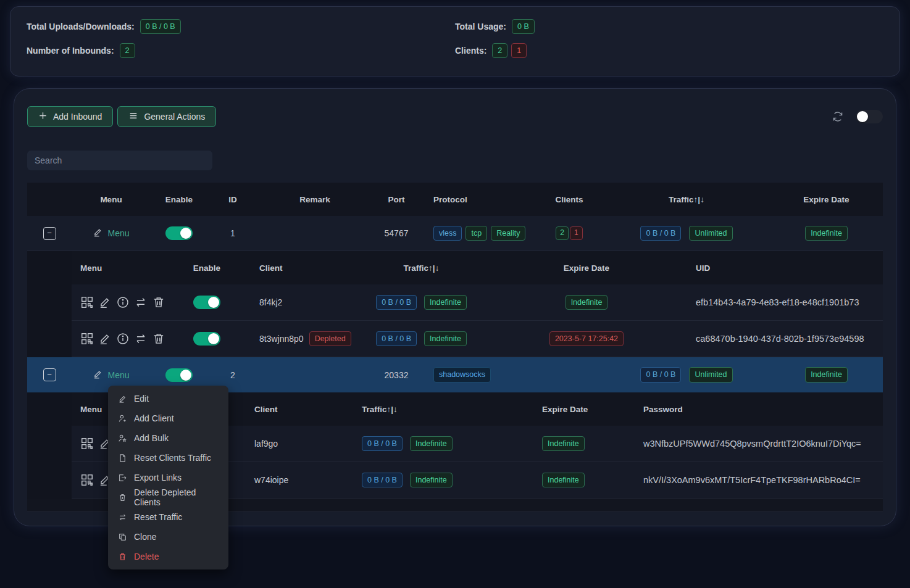 The image size is (910, 588). What do you see at coordinates (687, 375) in the screenshot?
I see `inbound-traffic: 0 B / 0 B Unlimited` at bounding box center [687, 375].